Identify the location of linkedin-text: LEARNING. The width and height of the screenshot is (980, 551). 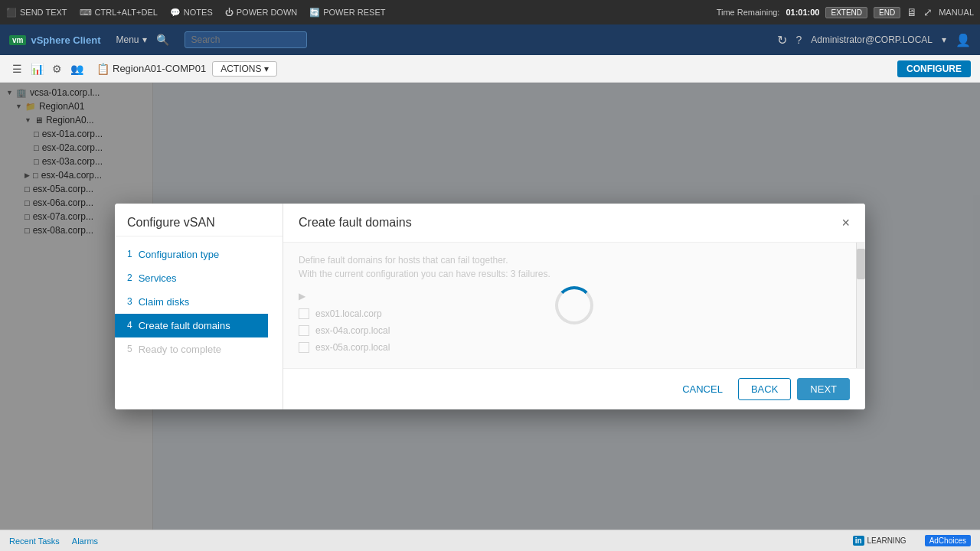
(887, 540).